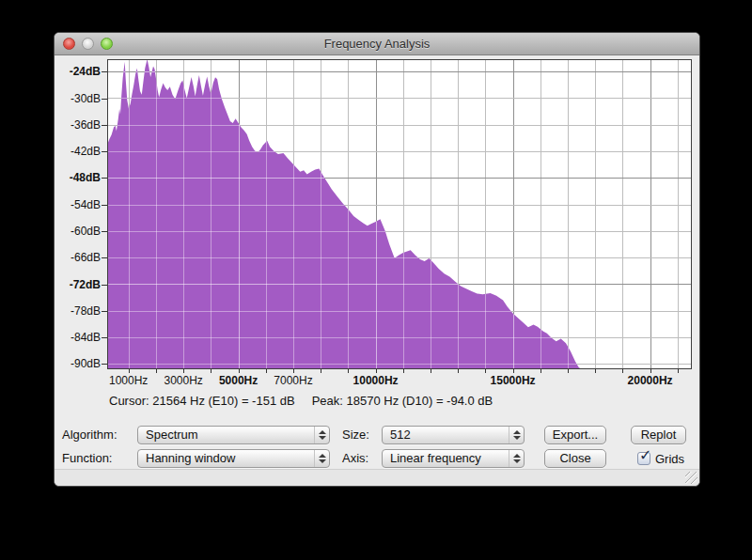  I want to click on y-axis-label: -72dB, so click(77, 285).